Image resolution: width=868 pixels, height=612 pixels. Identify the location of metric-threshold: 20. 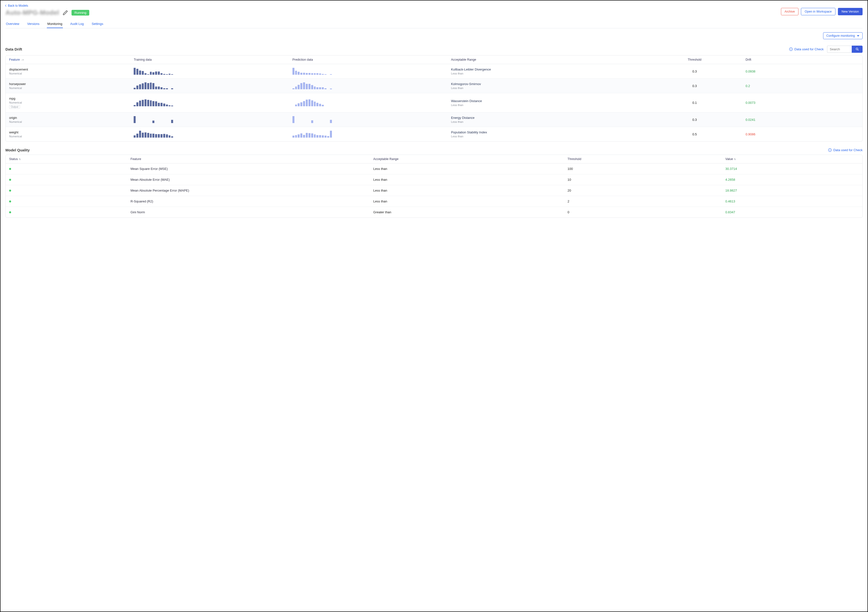
(646, 191).